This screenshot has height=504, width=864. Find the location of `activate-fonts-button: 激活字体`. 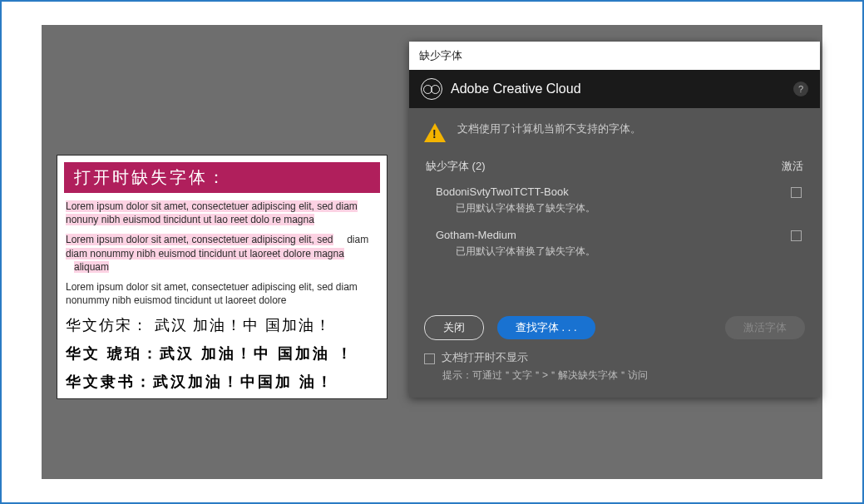

activate-fonts-button: 激活字体 is located at coordinates (765, 328).